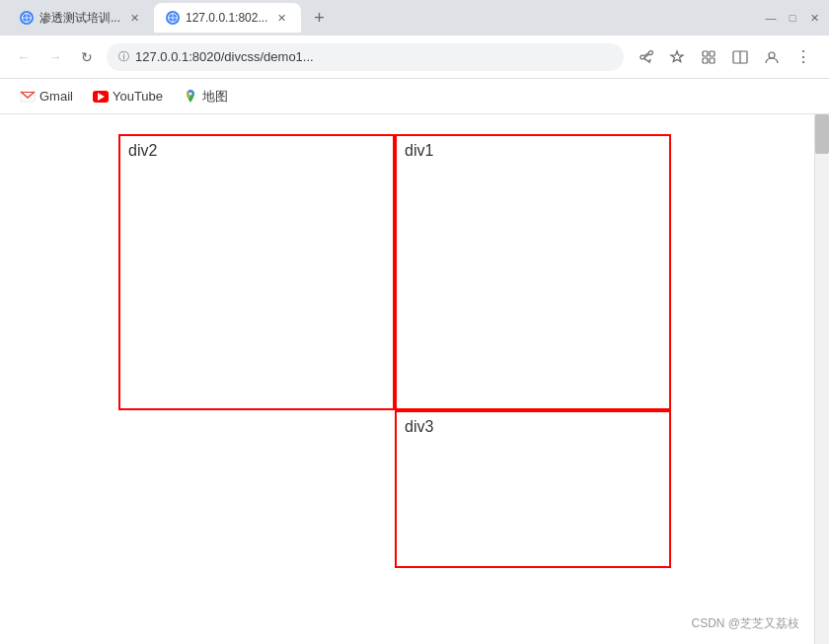 This screenshot has height=644, width=829. Describe the element at coordinates (205, 97) in the screenshot. I see `bookmark-maps: 地图` at that location.